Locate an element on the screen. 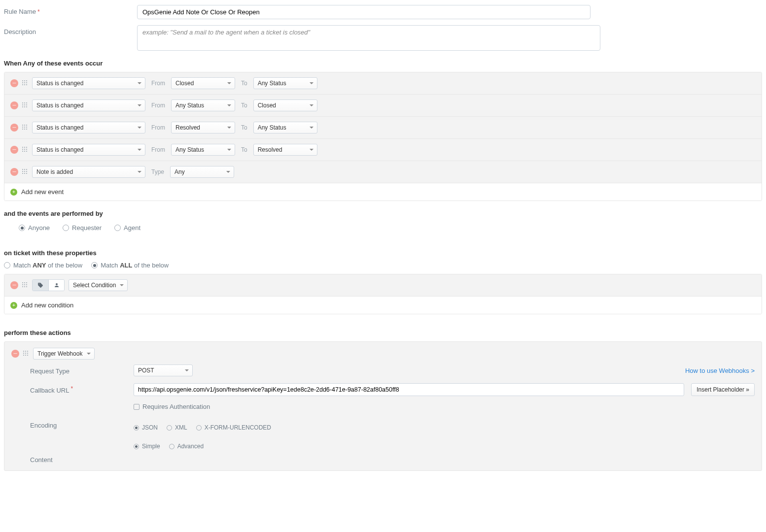 Image resolution: width=766 pixels, height=532 pixels. checkbox-icon is located at coordinates (137, 407).